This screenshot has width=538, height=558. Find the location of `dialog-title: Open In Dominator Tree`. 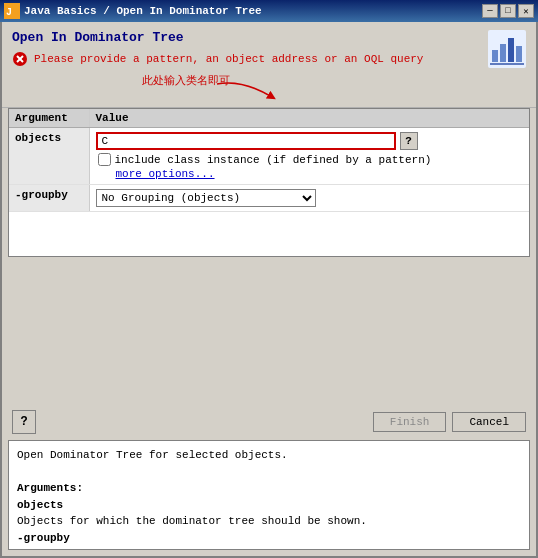

dialog-title: Open In Dominator Tree is located at coordinates (269, 38).